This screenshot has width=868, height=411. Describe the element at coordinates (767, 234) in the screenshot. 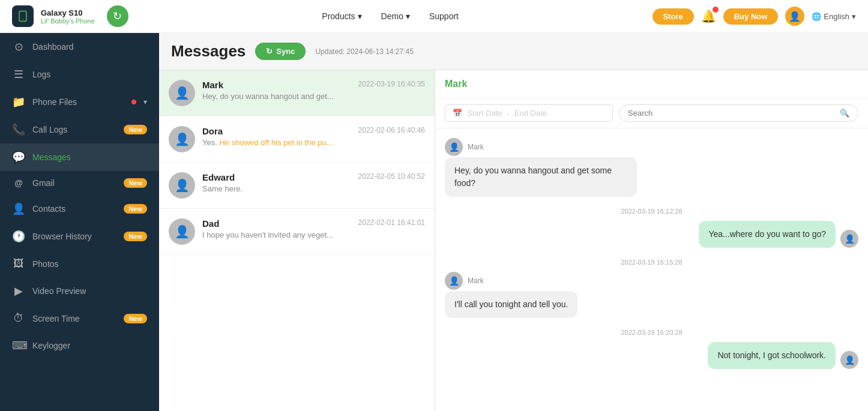

I see `chat-bubble-2: Yea...where do you want to go?` at that location.